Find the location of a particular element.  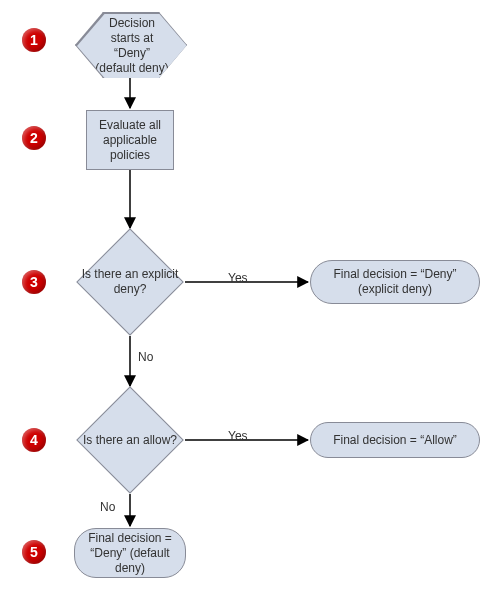

node-text: Is there an allow? is located at coordinates (130, 440).